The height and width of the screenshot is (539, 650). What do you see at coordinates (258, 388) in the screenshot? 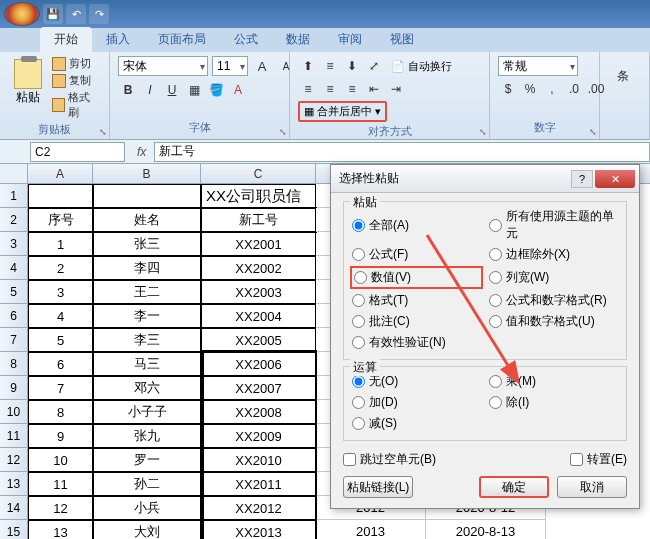
I see `cell: XX2007` at bounding box center [258, 388].